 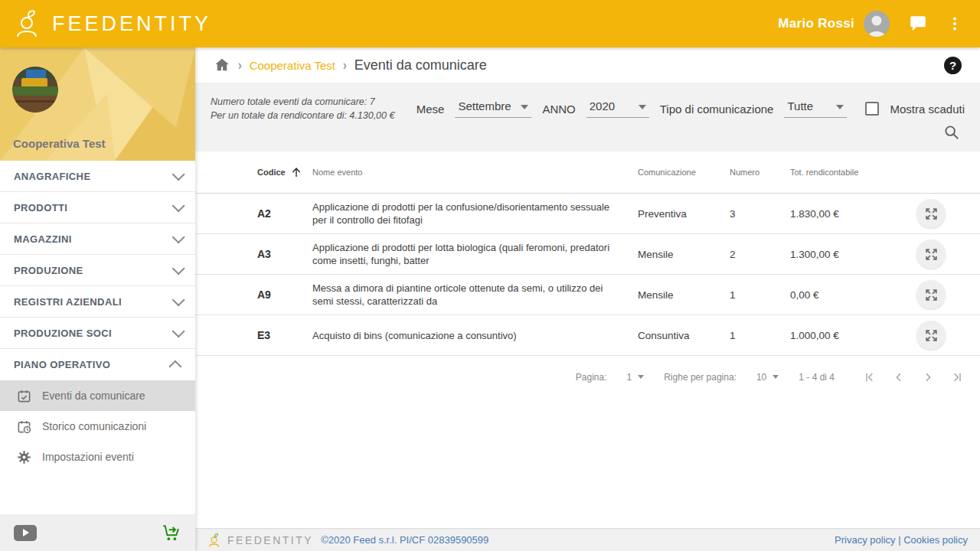 What do you see at coordinates (815, 109) in the screenshot?
I see `communication-type-select: Tutte` at bounding box center [815, 109].